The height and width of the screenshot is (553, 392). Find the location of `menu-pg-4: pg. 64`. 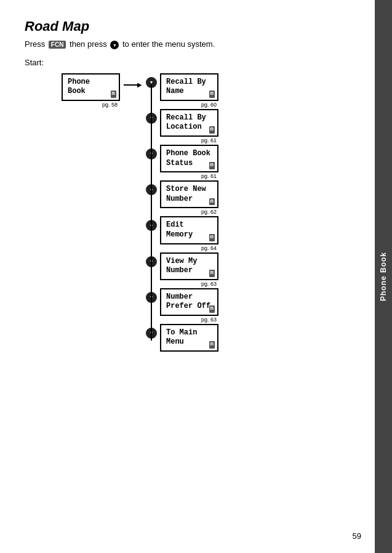

menu-pg-4: pg. 64 is located at coordinates (209, 248).